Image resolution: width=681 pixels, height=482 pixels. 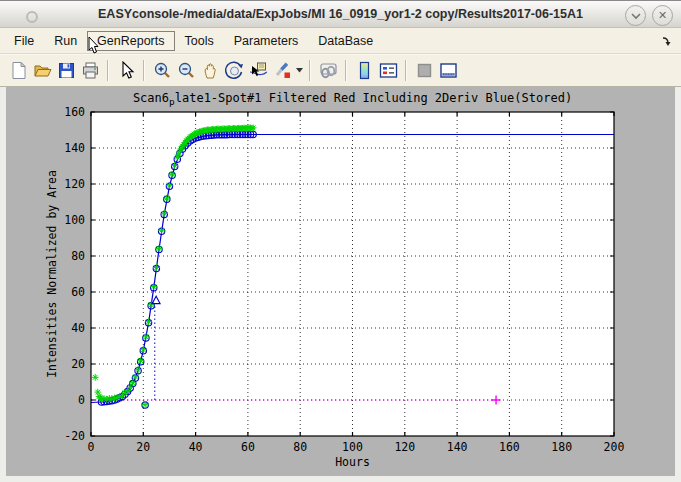 What do you see at coordinates (388, 71) in the screenshot?
I see `legend-button` at bounding box center [388, 71].